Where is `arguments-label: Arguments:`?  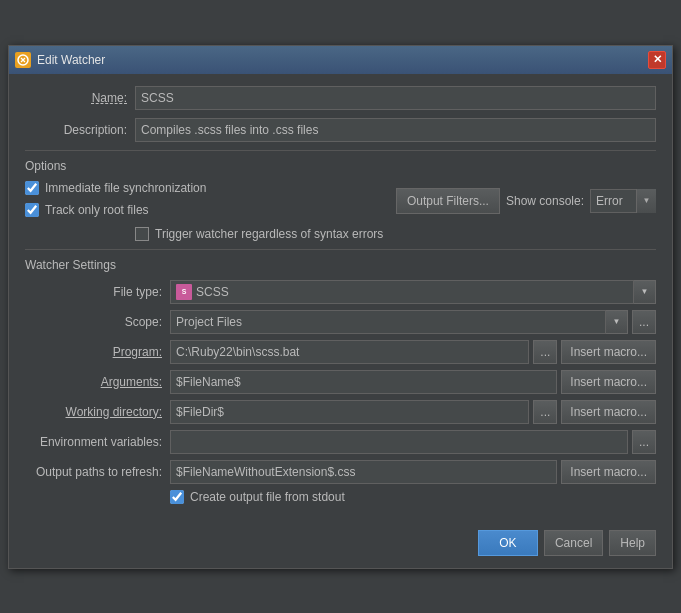
arguments-label: Arguments: is located at coordinates (98, 382).